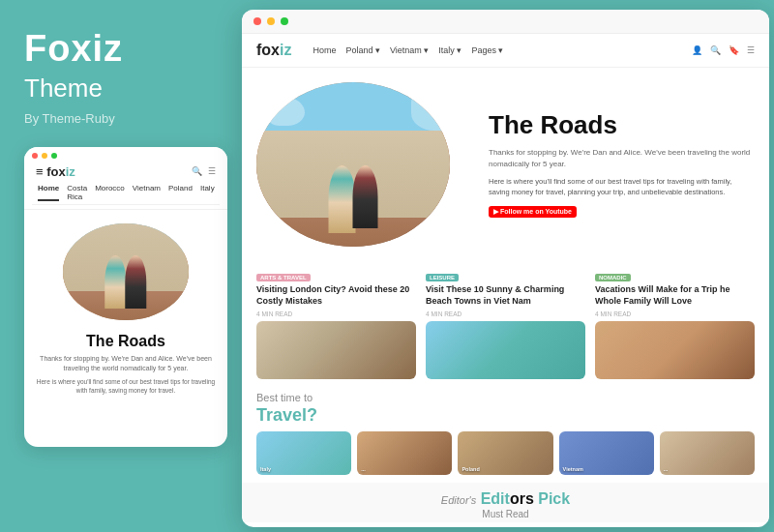 The height and width of the screenshot is (532, 774). What do you see at coordinates (126, 89) in the screenshot?
I see `brand-theme: Theme` at bounding box center [126, 89].